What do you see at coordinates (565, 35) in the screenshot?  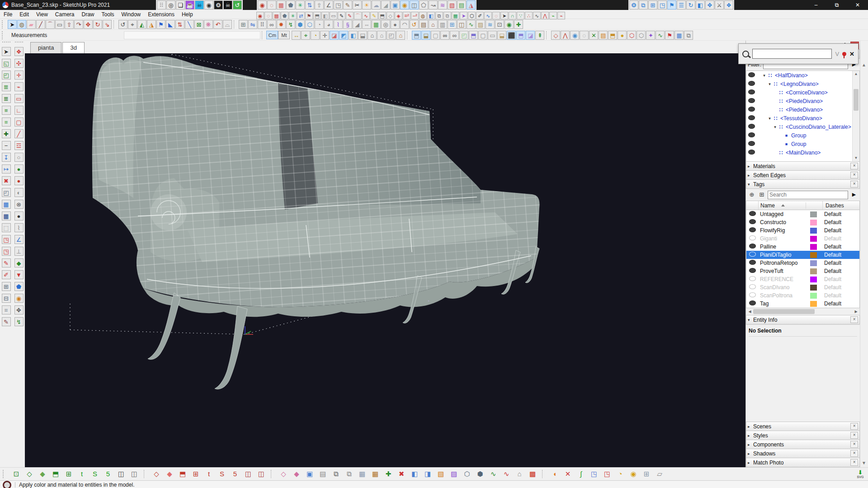 I see `polyline-red-icon: ⋀` at bounding box center [565, 35].